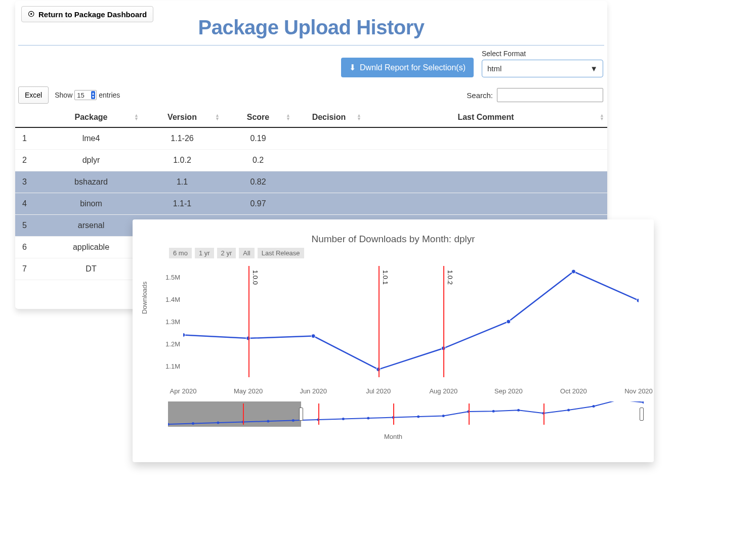 The width and height of the screenshot is (756, 539). What do you see at coordinates (91, 161) in the screenshot?
I see `cell-package: dplyr` at bounding box center [91, 161].